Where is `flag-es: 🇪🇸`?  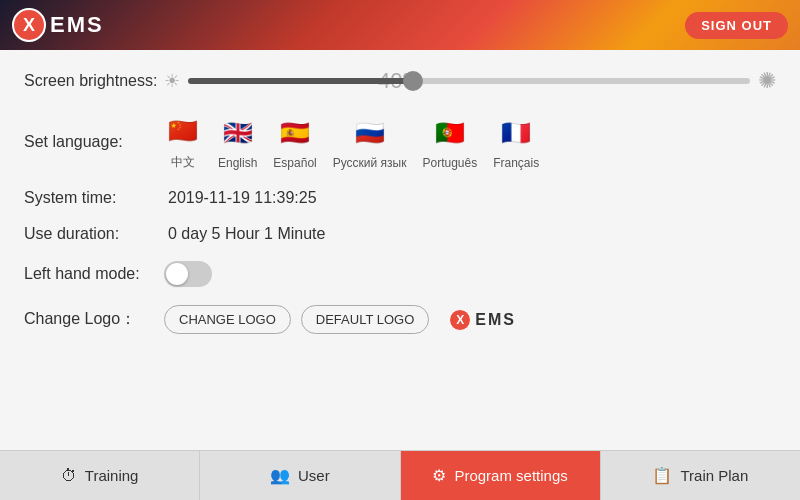 flag-es: 🇪🇸 is located at coordinates (295, 133).